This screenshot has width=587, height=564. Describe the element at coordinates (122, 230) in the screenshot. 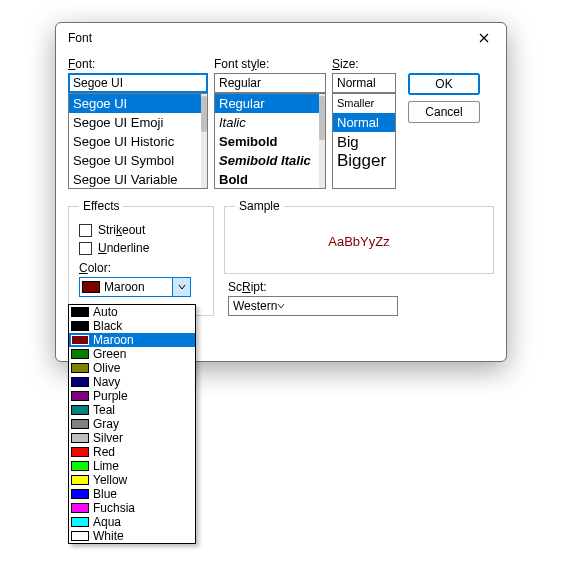

I see `strikeout-label: Strikeout` at that location.